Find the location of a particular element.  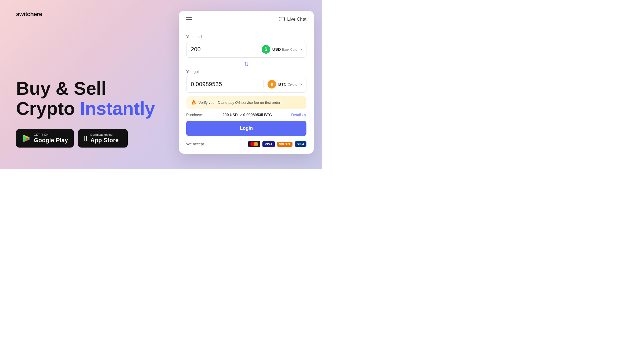

sofort-badge: SOFORT is located at coordinates (285, 144).